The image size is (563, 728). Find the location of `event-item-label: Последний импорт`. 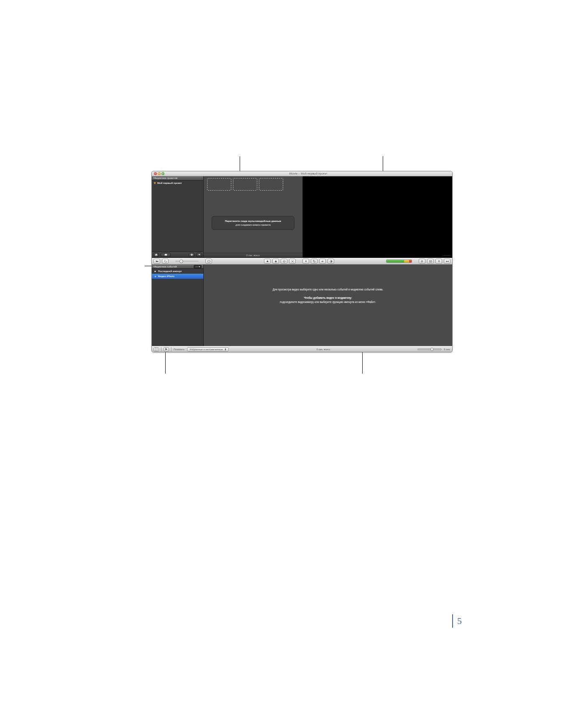

event-item-label: Последний импорт is located at coordinates (170, 271).